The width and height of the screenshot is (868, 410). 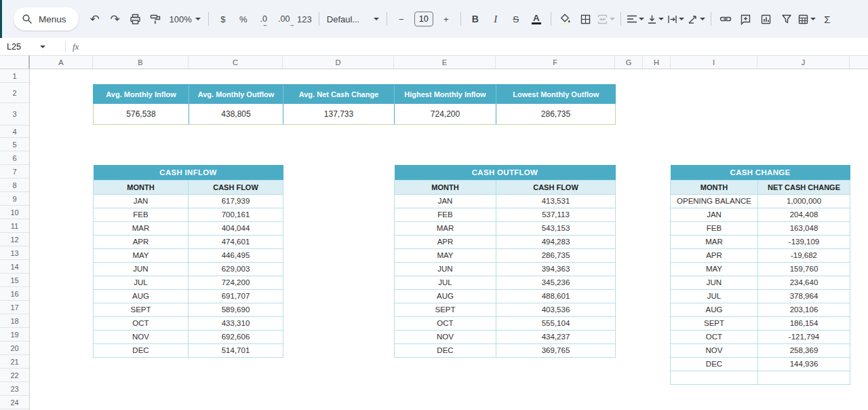 I want to click on cell: 144,936, so click(x=804, y=364).